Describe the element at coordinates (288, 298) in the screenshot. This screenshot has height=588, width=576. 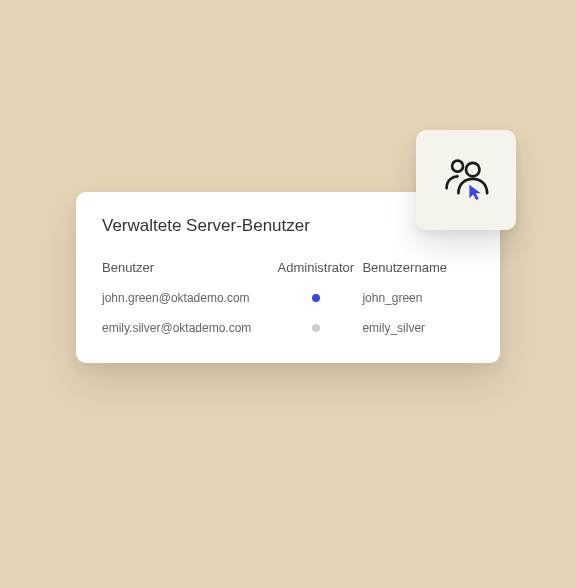
I see `users-table: Benutzer Administrator Benutzername john…` at that location.